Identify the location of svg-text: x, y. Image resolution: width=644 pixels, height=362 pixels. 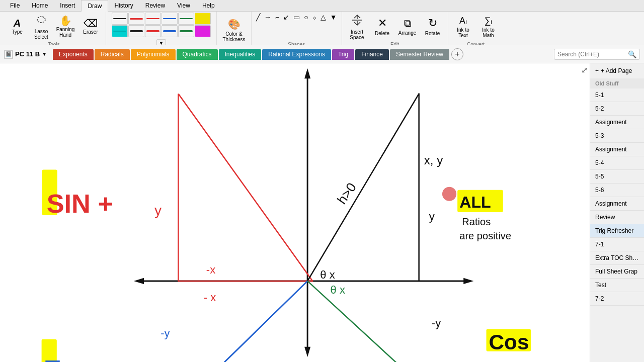
(434, 160).